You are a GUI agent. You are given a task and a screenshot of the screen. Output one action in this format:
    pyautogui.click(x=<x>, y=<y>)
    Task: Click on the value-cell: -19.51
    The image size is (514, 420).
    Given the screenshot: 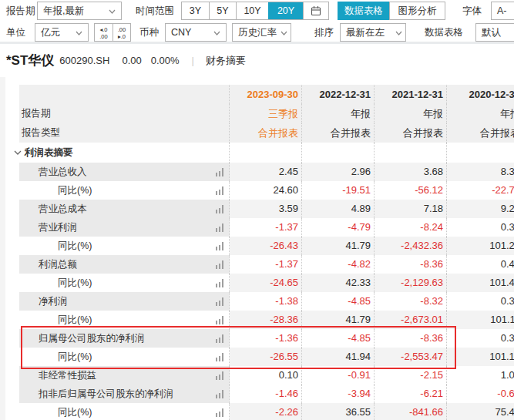 What is the action you would take?
    pyautogui.click(x=338, y=190)
    